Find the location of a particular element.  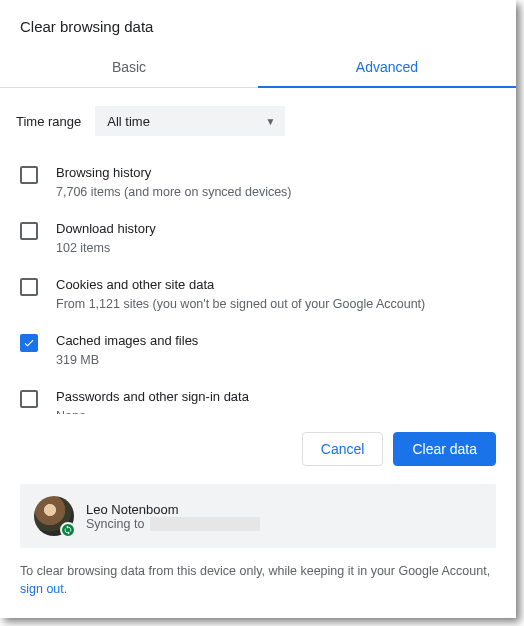

time-range-label: Time range is located at coordinates (48, 122).